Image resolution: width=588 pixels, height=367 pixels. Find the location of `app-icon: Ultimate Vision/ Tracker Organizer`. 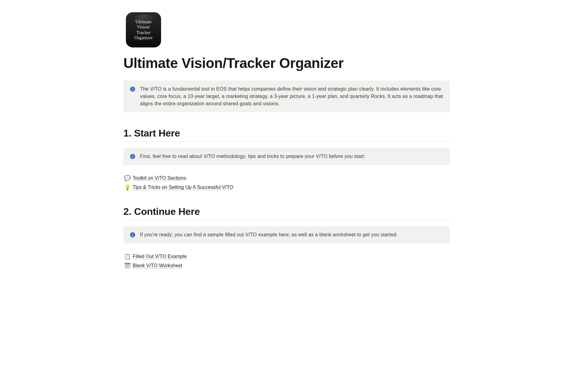

app-icon: Ultimate Vision/ Tracker Organizer is located at coordinates (143, 30).